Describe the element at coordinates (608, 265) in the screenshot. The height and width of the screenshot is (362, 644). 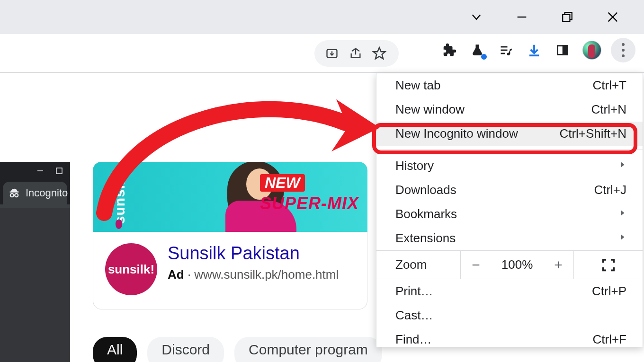
I see `fullscreen-button` at that location.